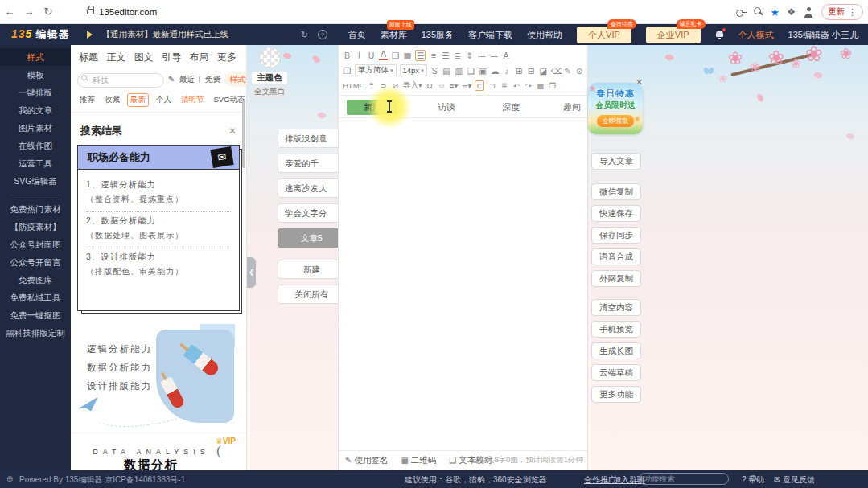 This screenshot has height=488, width=868. What do you see at coordinates (171, 58) in the screenshot?
I see `style-panel-tab: 引导` at bounding box center [171, 58].